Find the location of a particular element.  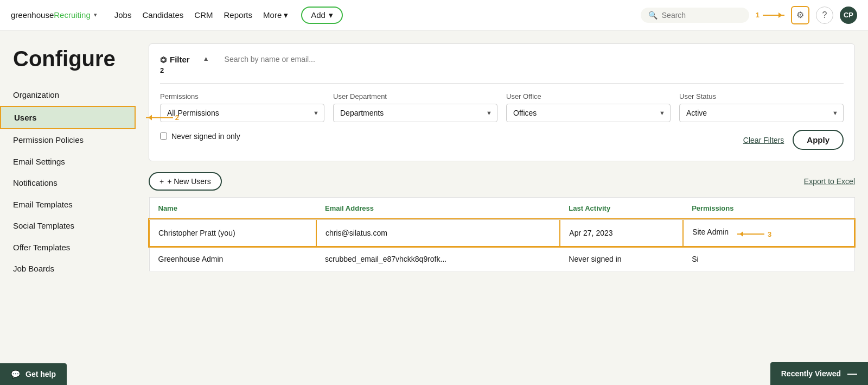

office-label: User Office is located at coordinates (588, 97).